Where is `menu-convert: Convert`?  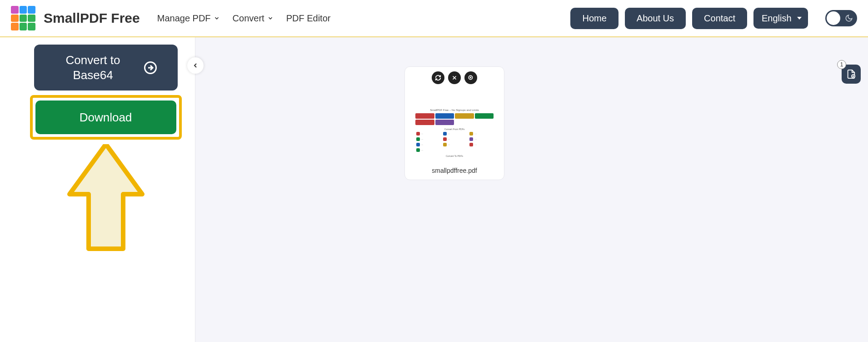
menu-convert: Convert is located at coordinates (253, 18).